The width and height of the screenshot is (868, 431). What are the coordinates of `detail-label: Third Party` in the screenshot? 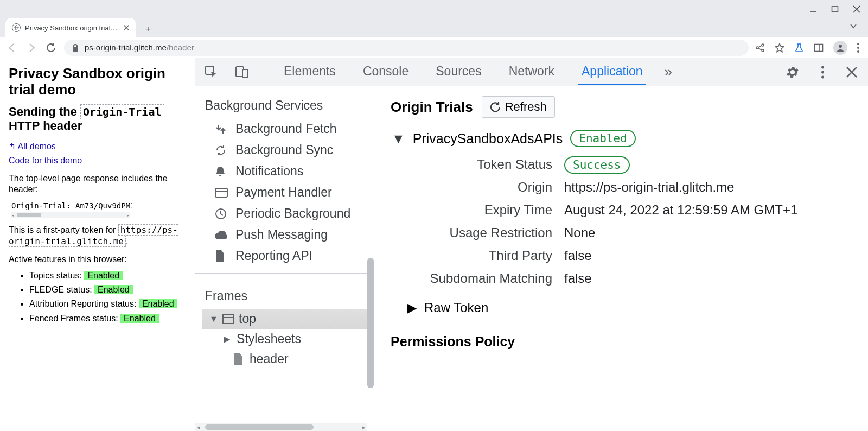 It's located at (488, 256).